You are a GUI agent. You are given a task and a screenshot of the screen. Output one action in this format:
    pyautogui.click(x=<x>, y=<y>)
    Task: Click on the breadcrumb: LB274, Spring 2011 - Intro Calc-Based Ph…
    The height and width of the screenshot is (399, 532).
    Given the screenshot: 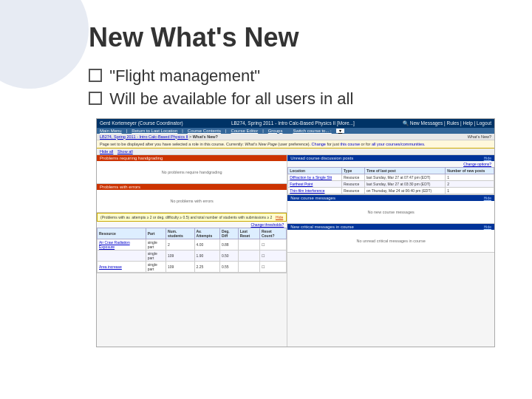 What is the action you would take?
    pyautogui.click(x=159, y=137)
    